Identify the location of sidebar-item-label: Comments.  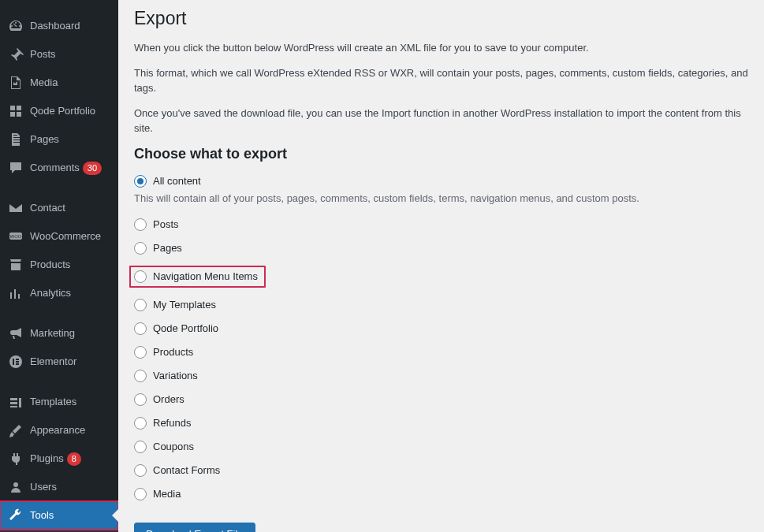
(55, 168).